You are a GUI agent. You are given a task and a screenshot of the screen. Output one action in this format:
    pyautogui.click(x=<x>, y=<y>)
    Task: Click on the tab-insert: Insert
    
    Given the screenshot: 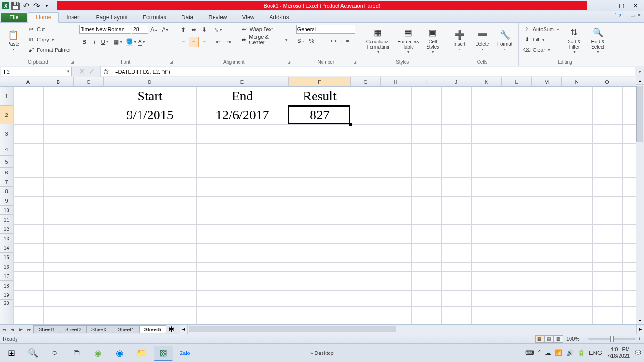 What is the action you would take?
    pyautogui.click(x=74, y=17)
    